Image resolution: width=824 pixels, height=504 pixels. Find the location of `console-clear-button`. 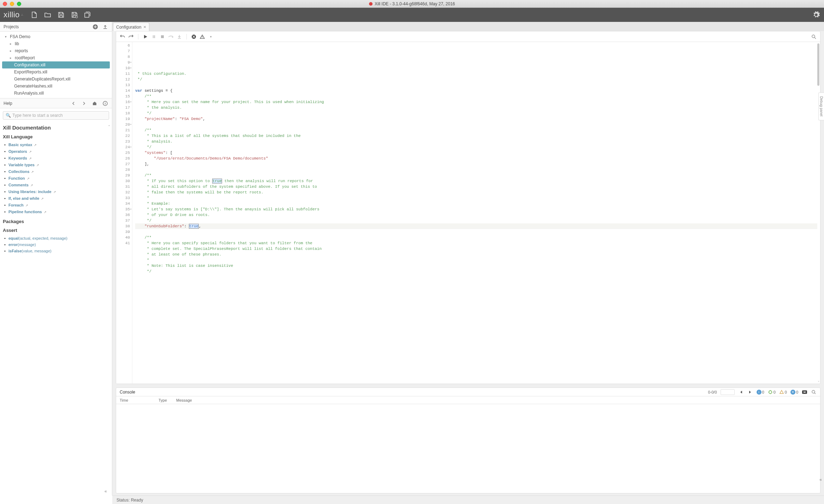

console-clear-button is located at coordinates (805, 392).